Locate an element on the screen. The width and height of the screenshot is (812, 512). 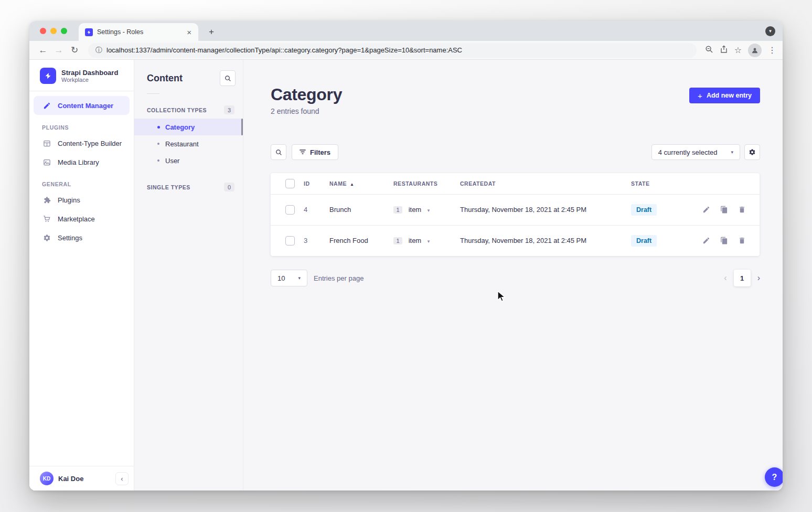
subnav-item-user: User is located at coordinates (189, 161).